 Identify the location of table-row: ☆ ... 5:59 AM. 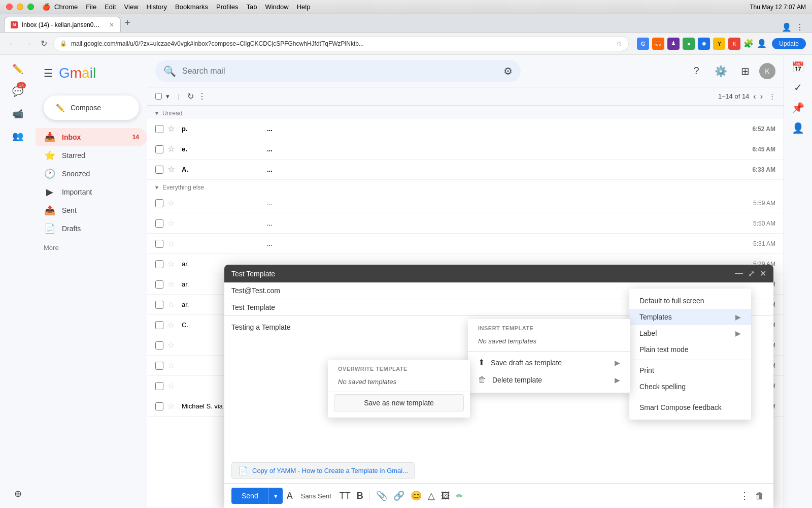
(465, 203).